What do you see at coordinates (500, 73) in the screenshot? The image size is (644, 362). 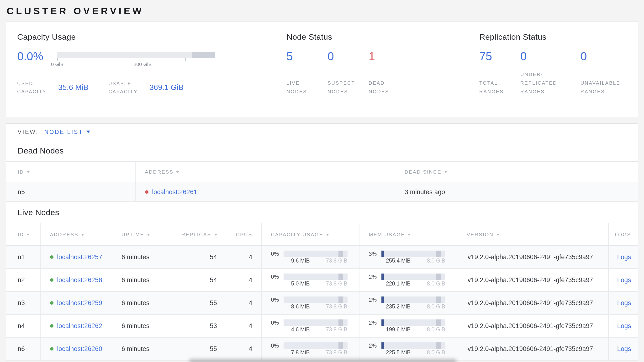 I see `total-ranges-stat: 75 TOTAL RANGES` at bounding box center [500, 73].